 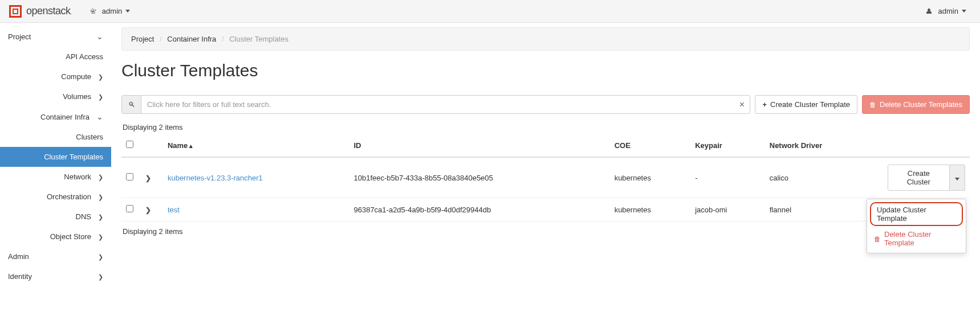 What do you see at coordinates (917, 214) in the screenshot?
I see `update-cluster-template-item: Update Cluster Template` at bounding box center [917, 214].